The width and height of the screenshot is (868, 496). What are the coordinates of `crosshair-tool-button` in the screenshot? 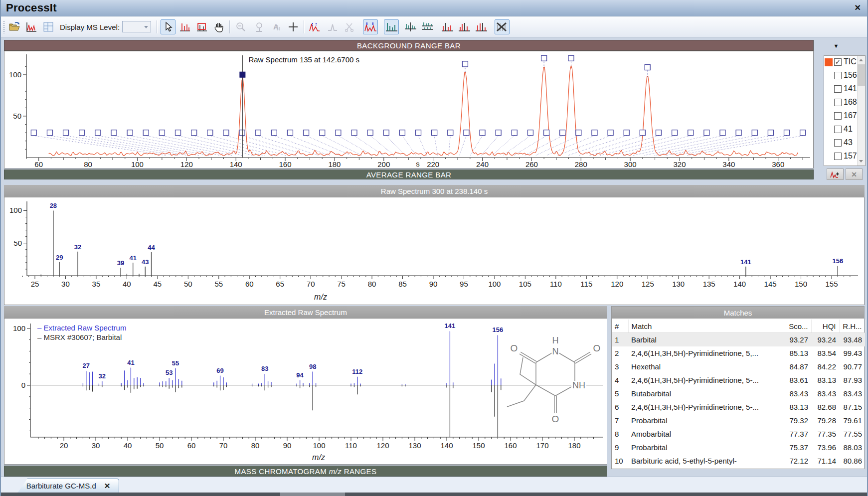 It's located at (293, 27).